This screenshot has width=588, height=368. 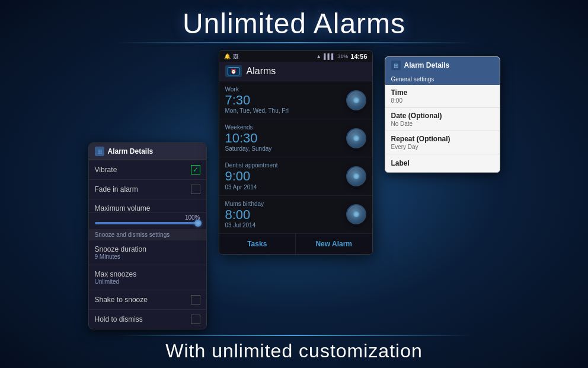 I want to click on snooze-duration-label: Snooze duration, so click(x=121, y=249).